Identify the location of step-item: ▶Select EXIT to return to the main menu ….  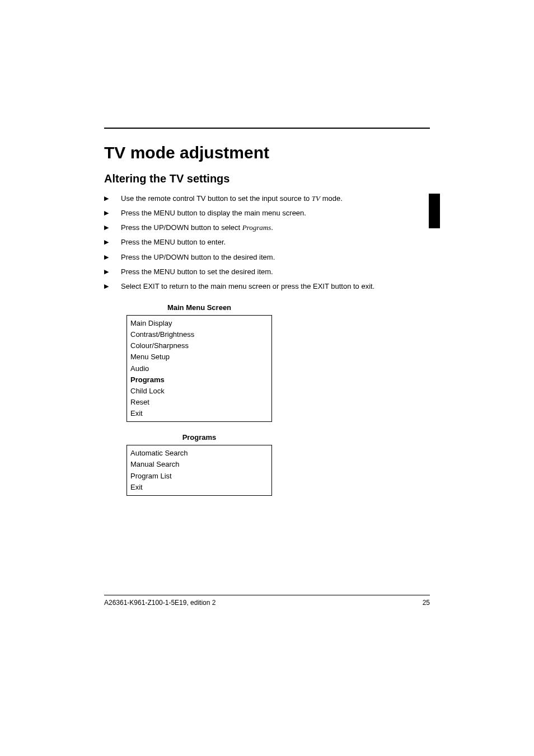
(267, 287).